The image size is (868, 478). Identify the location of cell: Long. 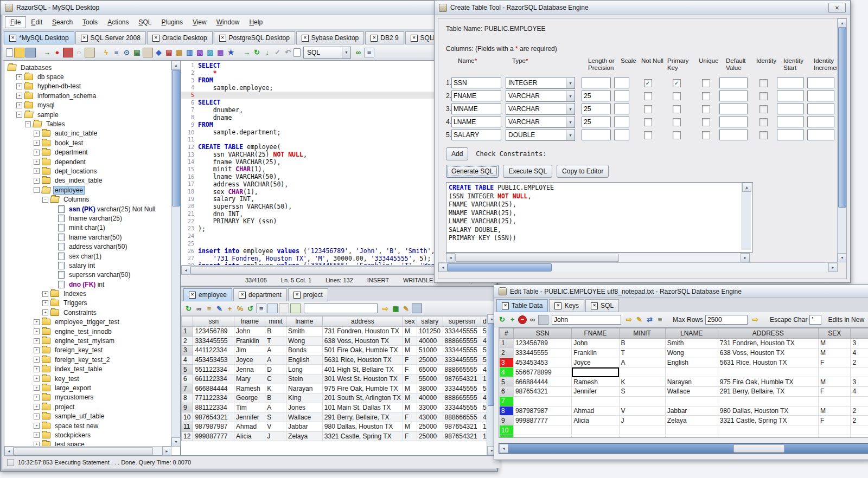
(305, 370).